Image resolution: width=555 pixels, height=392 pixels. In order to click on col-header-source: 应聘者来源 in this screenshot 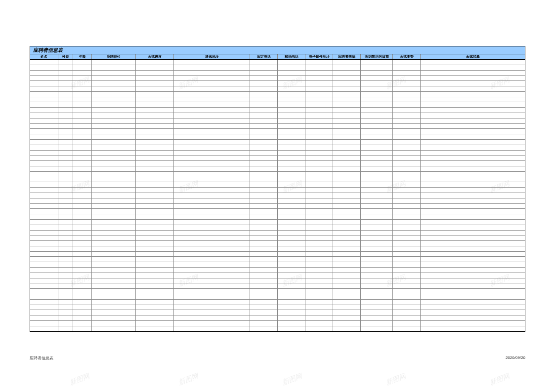, I will do `click(347, 57)`.